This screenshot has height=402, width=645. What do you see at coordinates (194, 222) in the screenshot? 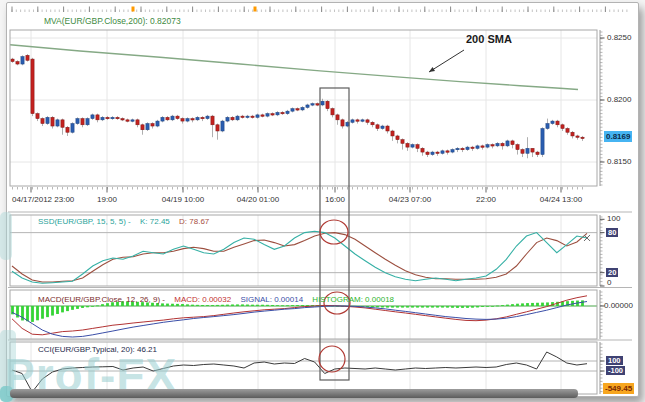
I see `ssd-d-value: D: 78.67` at bounding box center [194, 222].